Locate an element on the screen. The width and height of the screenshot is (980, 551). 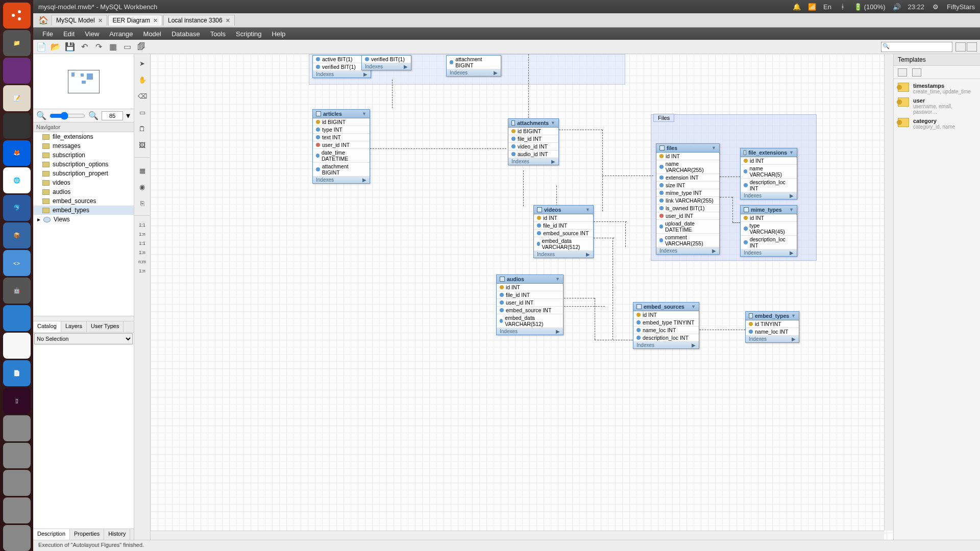
tab-description: Description is located at coordinates (52, 535).